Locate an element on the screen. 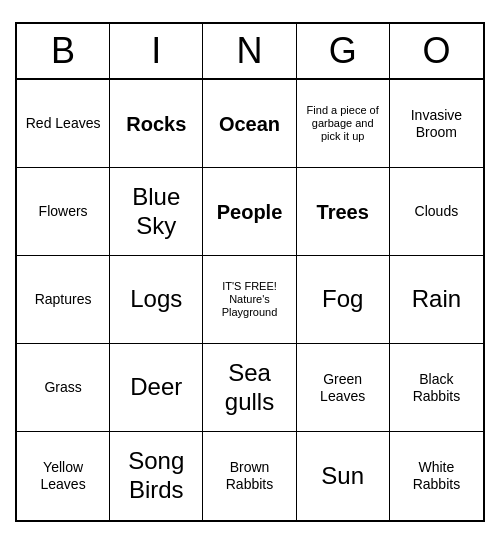 The width and height of the screenshot is (500, 544). bingo-cell: IT'S FREE! Nature's Playground is located at coordinates (250, 300).